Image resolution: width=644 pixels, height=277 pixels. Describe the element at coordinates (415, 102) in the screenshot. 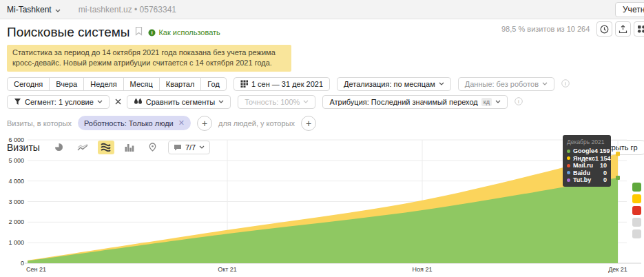

I see `attribution-dropdown: Атрибуция: Последний значимый переход кд` at that location.